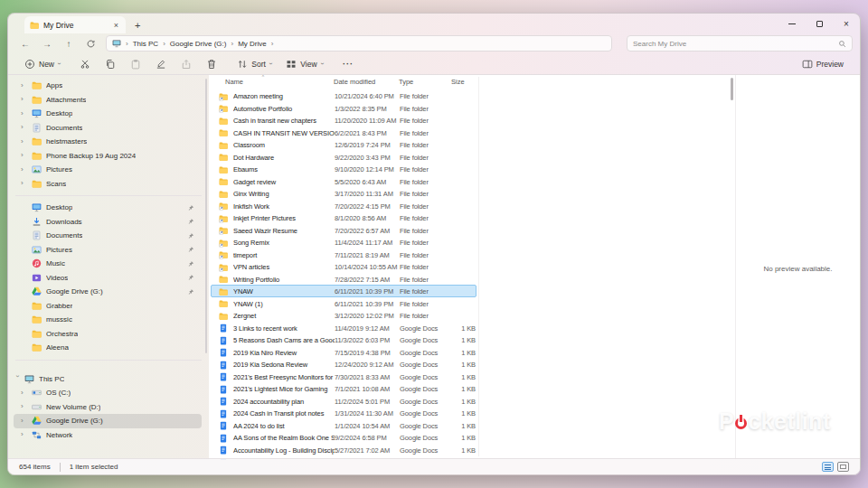 The width and height of the screenshot is (868, 488). What do you see at coordinates (90, 43) in the screenshot?
I see `refresh-icon` at bounding box center [90, 43].